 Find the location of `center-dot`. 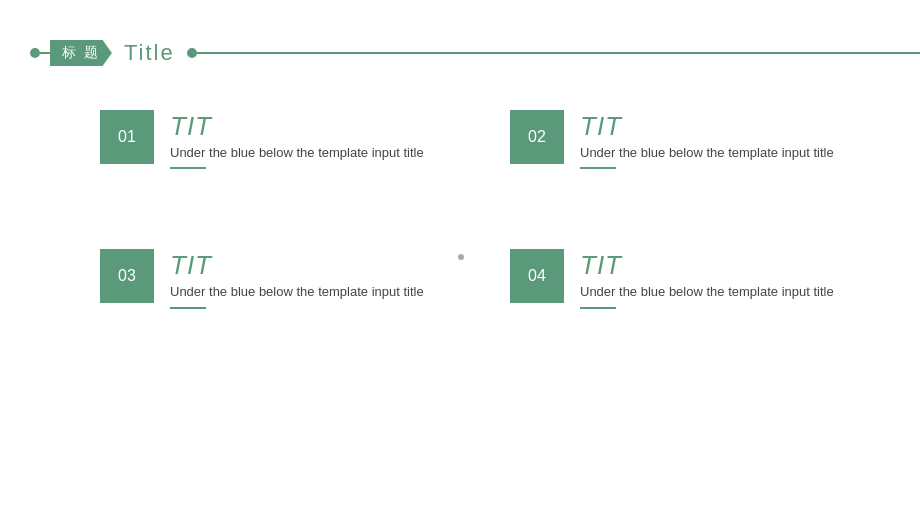

center-dot is located at coordinates (461, 257).